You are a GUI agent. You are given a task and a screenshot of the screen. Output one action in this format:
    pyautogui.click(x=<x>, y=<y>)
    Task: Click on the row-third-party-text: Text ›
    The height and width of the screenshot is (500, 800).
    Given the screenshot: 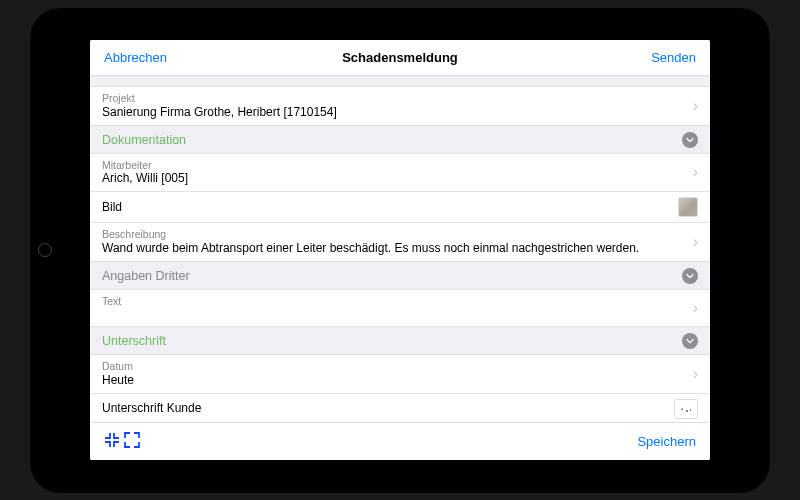 What is the action you would take?
    pyautogui.click(x=400, y=308)
    